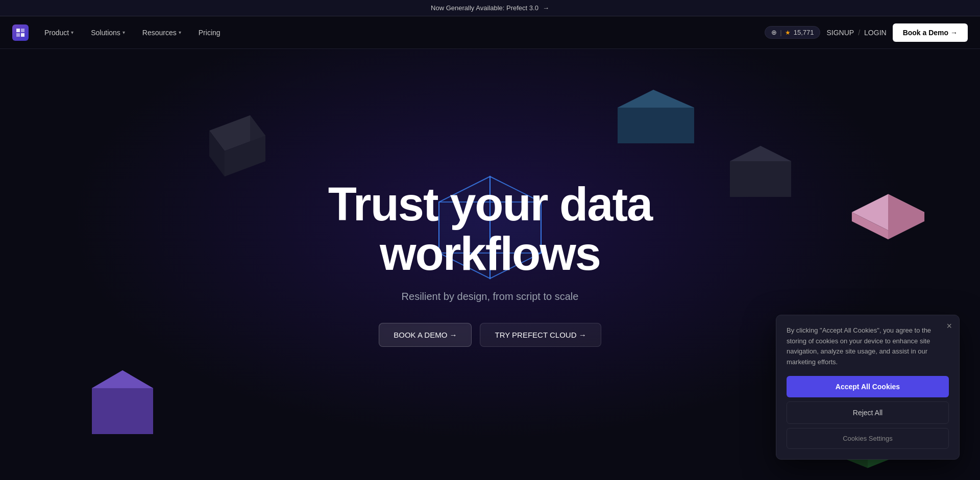 The image size is (980, 480). I want to click on cookies-settings-button: Cookies Settings, so click(868, 439).